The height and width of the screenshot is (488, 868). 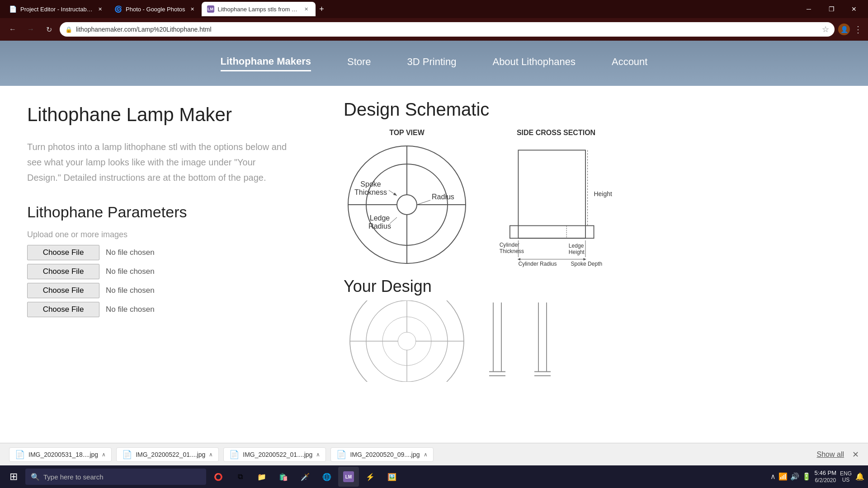 I want to click on volume-icon: 🔊, so click(x=795, y=476).